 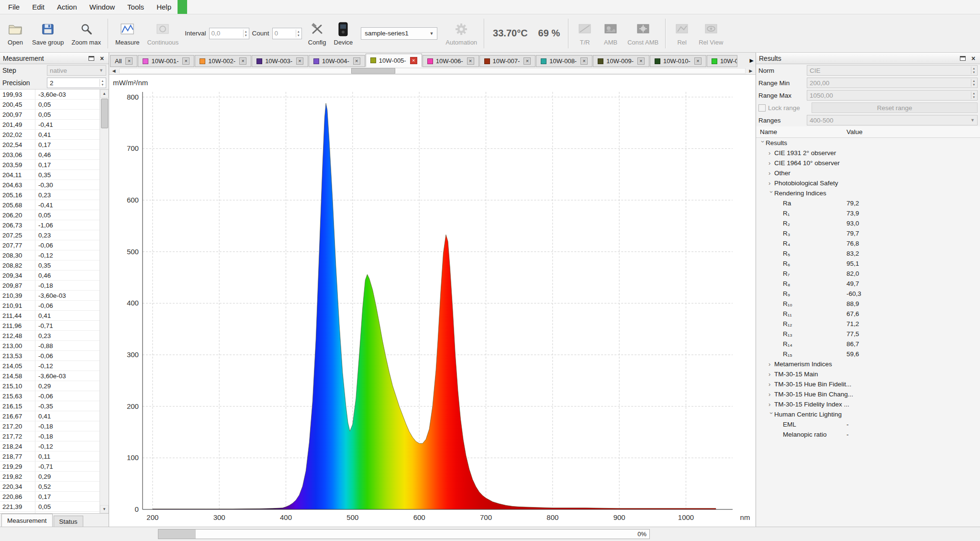 What do you see at coordinates (752, 60) in the screenshot?
I see `tab-overflow-arrow-icon: ▶` at bounding box center [752, 60].